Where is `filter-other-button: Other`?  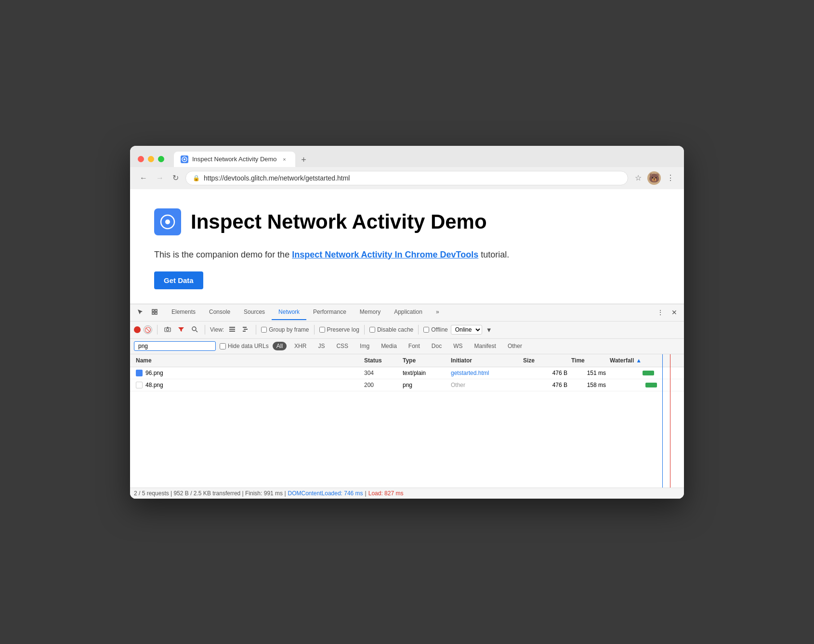 filter-other-button: Other is located at coordinates (515, 346).